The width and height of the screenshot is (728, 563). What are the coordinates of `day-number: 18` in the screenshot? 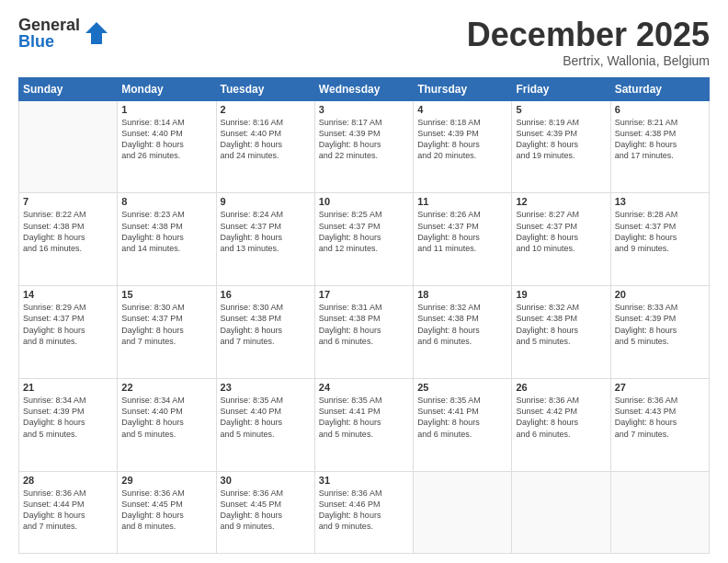 It's located at (462, 294).